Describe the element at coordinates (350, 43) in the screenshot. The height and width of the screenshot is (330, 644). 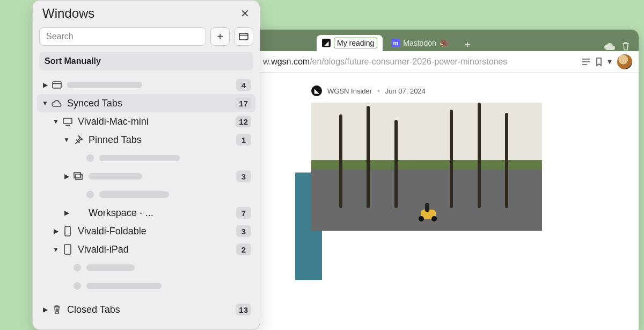
I see `tab-active: ◢ My reading` at that location.